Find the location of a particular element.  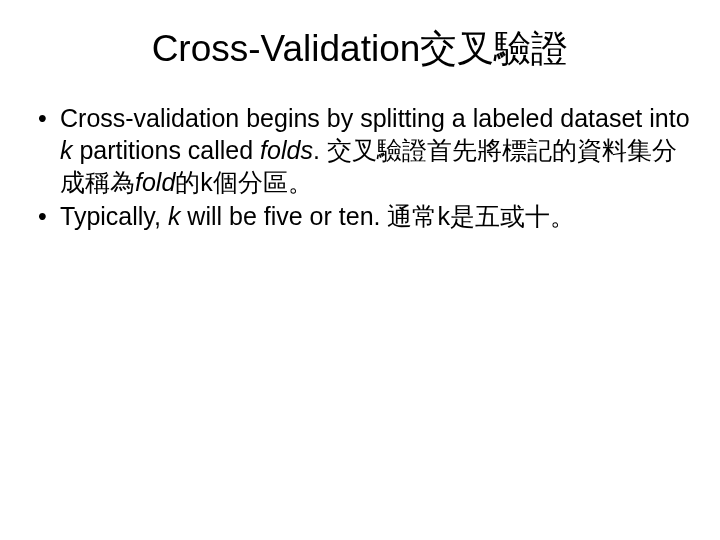

text-run: will be five or ten. 通常k是五或十。 is located at coordinates (378, 216).